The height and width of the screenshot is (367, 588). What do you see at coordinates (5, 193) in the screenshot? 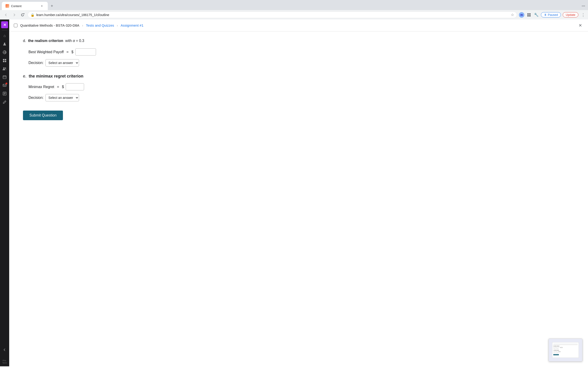
I see `sidebar: ✕ ⌂ Priv.Term` at bounding box center [5, 193].